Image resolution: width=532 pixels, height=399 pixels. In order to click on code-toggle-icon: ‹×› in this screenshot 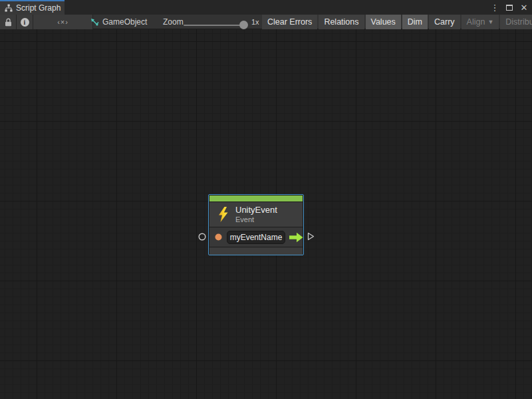, I will do `click(63, 22)`.